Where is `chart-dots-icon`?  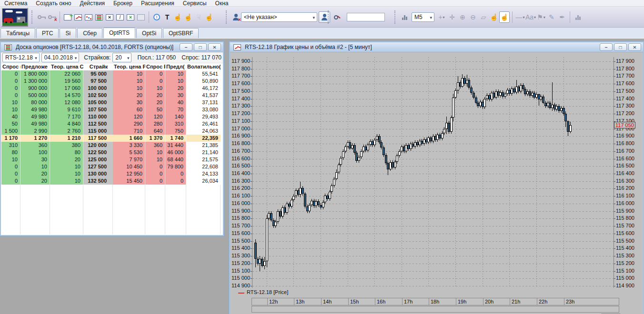 chart-dots-icon is located at coordinates (89, 17).